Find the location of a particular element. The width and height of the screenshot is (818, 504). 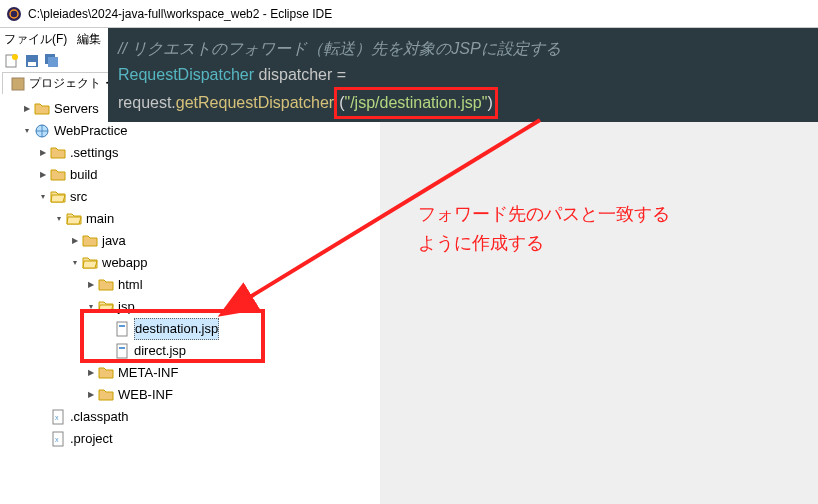

tree-webpractice: ▾ WebPractice is located at coordinates (192, 131).